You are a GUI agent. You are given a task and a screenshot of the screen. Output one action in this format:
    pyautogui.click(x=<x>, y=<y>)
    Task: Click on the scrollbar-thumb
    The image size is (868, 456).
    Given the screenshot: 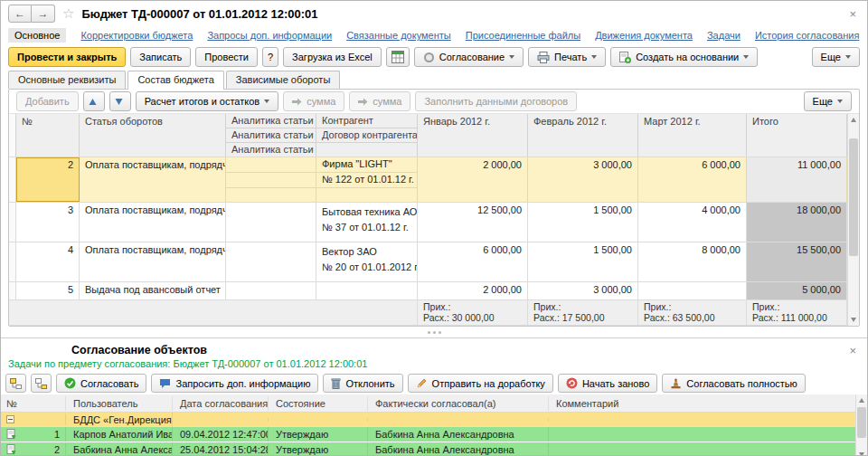 What is the action you would take?
    pyautogui.click(x=862, y=423)
    